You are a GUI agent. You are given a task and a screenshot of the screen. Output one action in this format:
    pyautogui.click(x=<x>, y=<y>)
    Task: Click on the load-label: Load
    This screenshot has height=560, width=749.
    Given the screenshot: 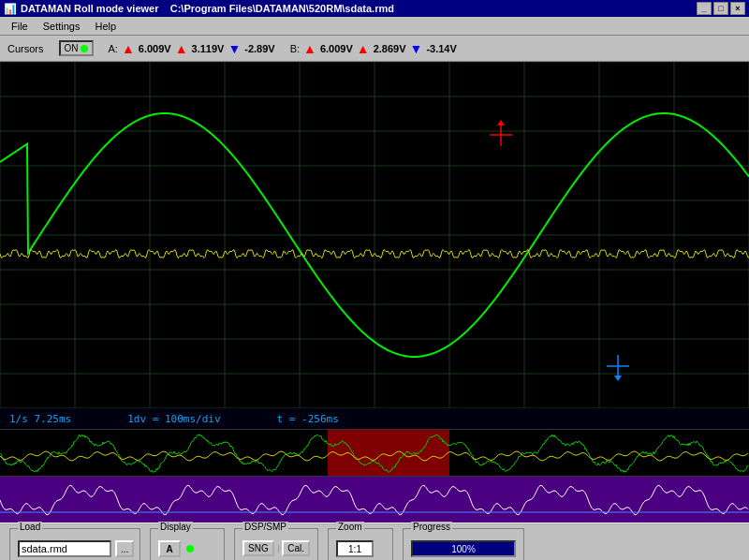 What is the action you would take?
    pyautogui.click(x=30, y=526)
    